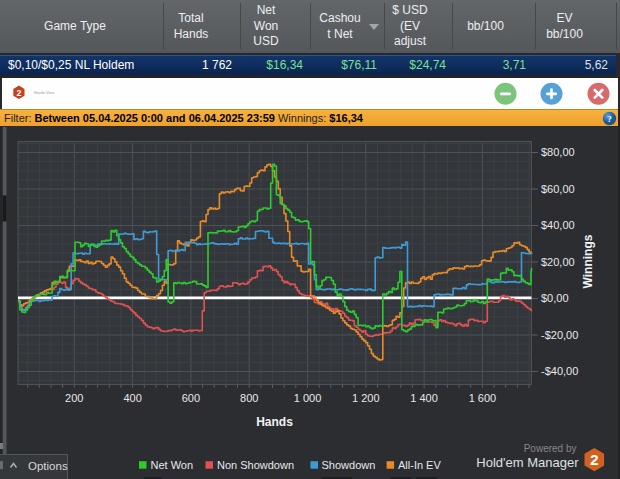 The image size is (620, 479). I want to click on svg-text: 800, so click(249, 398).